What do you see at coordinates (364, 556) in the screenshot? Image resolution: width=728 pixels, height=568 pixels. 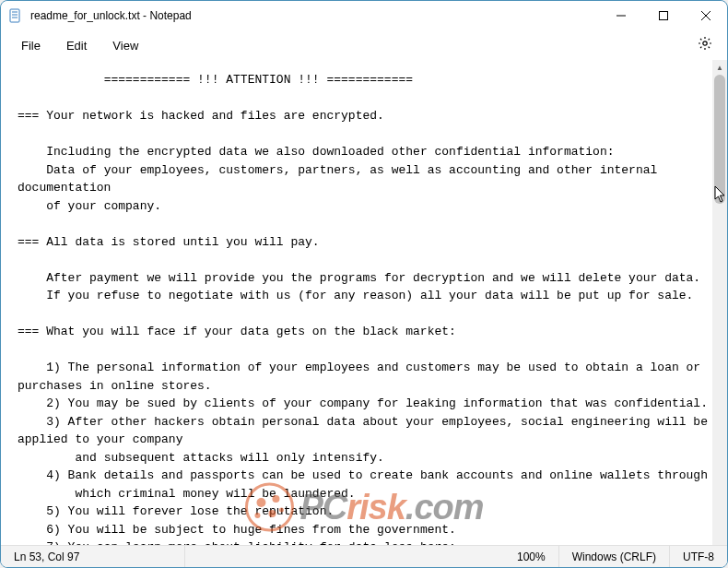 I see `statusbar: Ln 53, Col 97 100% Windows (CRLF) UTF-8` at bounding box center [364, 556].